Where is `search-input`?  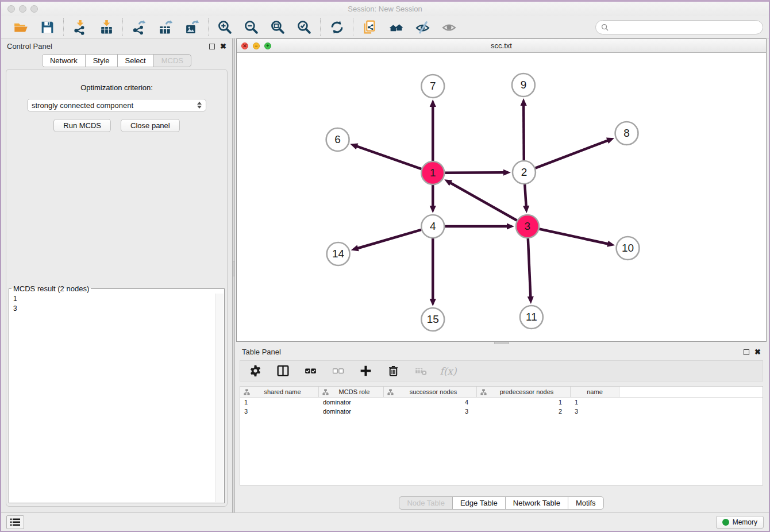
search-input is located at coordinates (684, 28).